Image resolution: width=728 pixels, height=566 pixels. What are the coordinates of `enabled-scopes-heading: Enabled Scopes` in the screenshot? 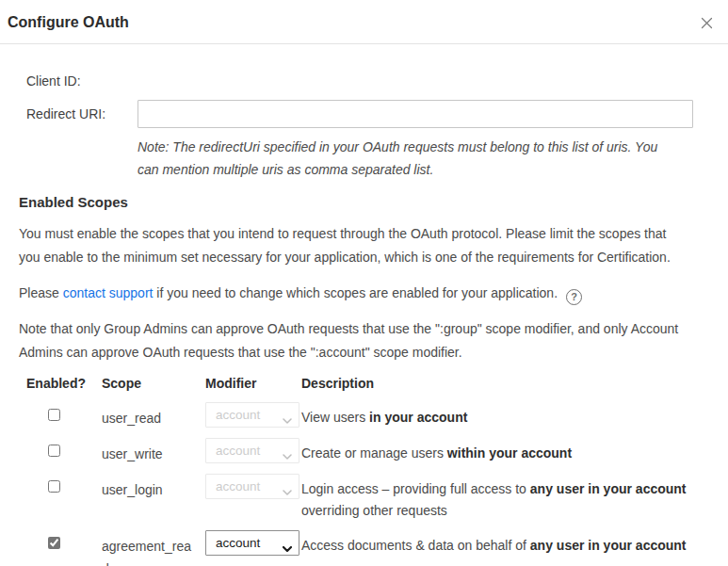 It's located at (364, 202).